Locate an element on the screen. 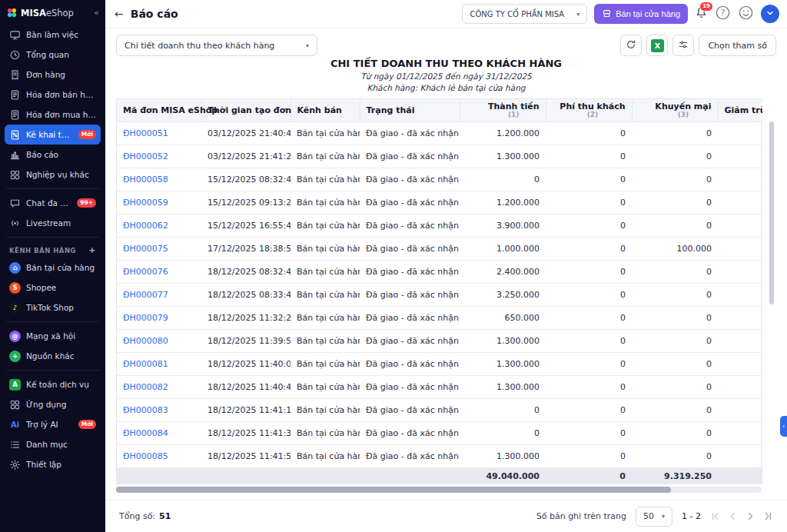 This screenshot has height=532, width=787. sidebar-item-accounting-service: AKế toán dịch vụ is located at coordinates (52, 384).